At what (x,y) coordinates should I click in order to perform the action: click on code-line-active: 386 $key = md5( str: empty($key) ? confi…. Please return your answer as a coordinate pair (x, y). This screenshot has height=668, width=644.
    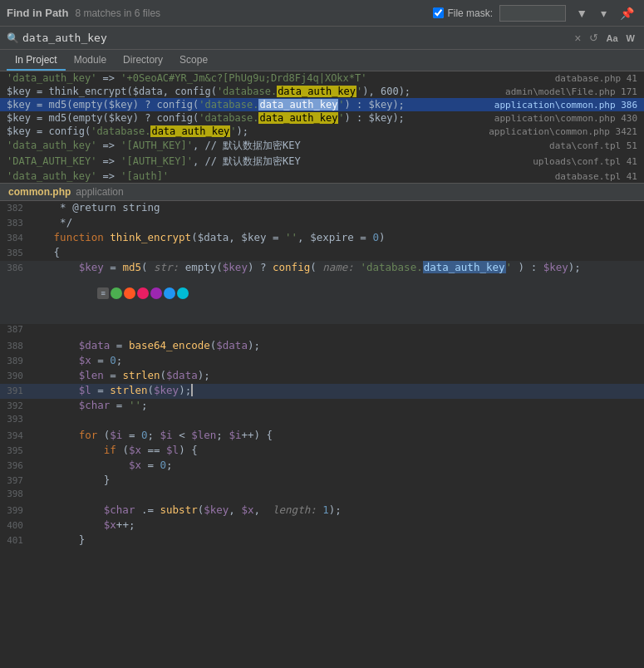
    Looking at the image, I should click on (322, 292).